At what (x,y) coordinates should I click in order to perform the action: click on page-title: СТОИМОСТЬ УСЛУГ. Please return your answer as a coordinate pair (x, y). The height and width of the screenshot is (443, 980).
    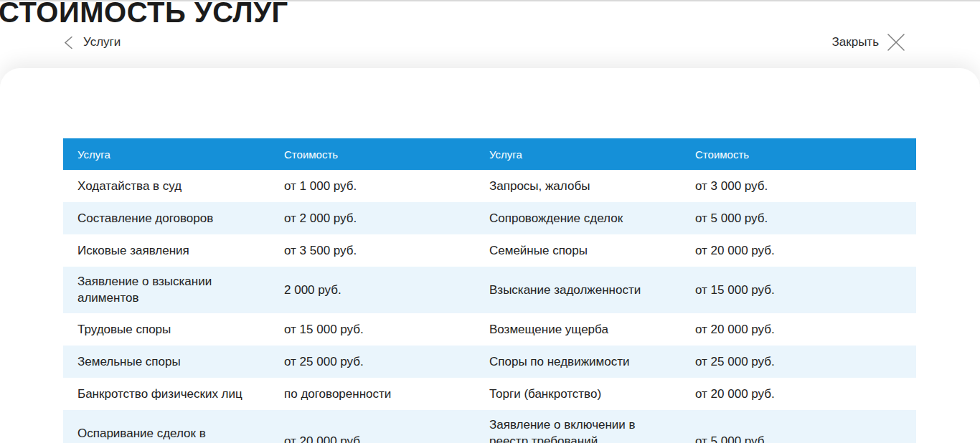
    Looking at the image, I should click on (144, 14).